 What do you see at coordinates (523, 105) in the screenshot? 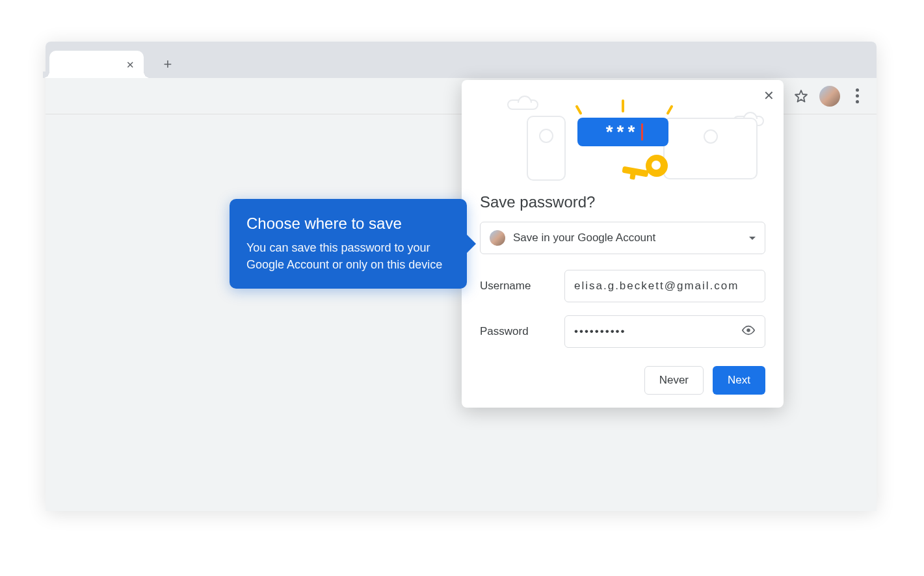
I see `cloud-illustration` at bounding box center [523, 105].